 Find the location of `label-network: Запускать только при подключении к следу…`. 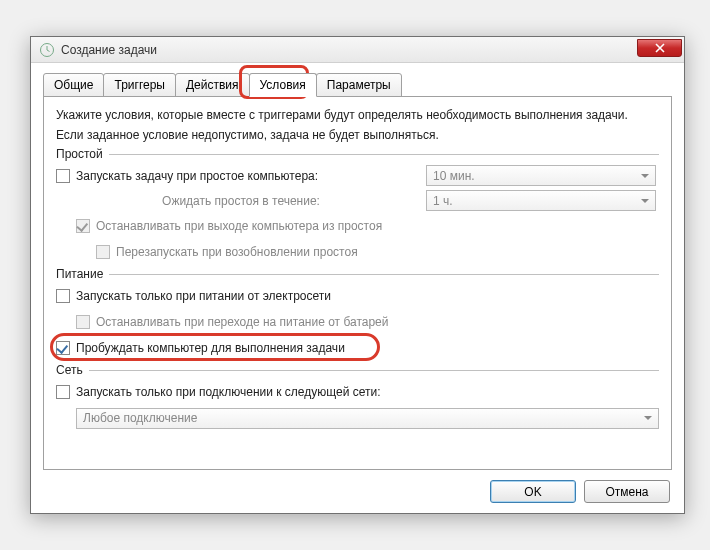

label-network: Запускать только при подключении к следу… is located at coordinates (228, 392).